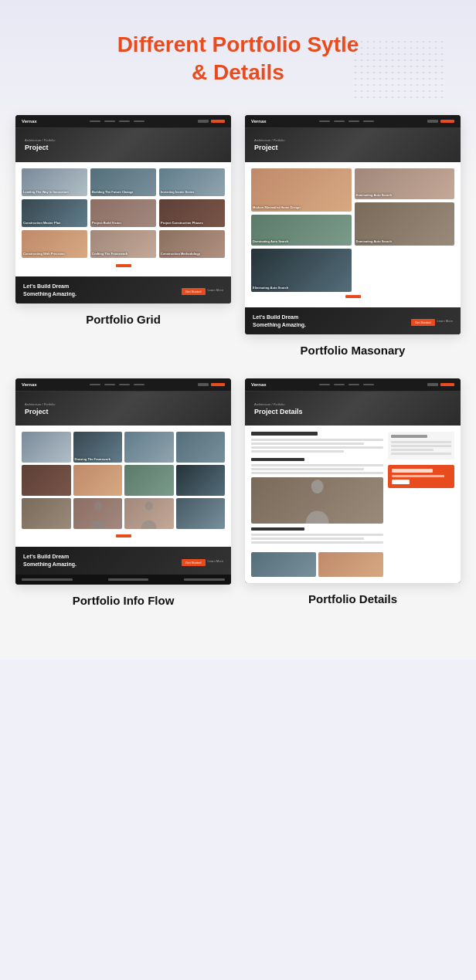 This screenshot has width=476, height=980. What do you see at coordinates (124, 266) in the screenshot?
I see `page-btn` at bounding box center [124, 266].